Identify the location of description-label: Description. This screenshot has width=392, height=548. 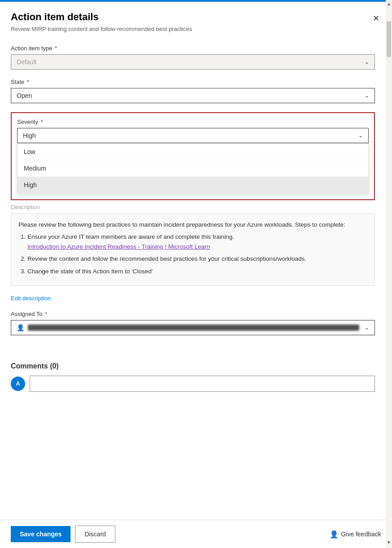
(193, 206).